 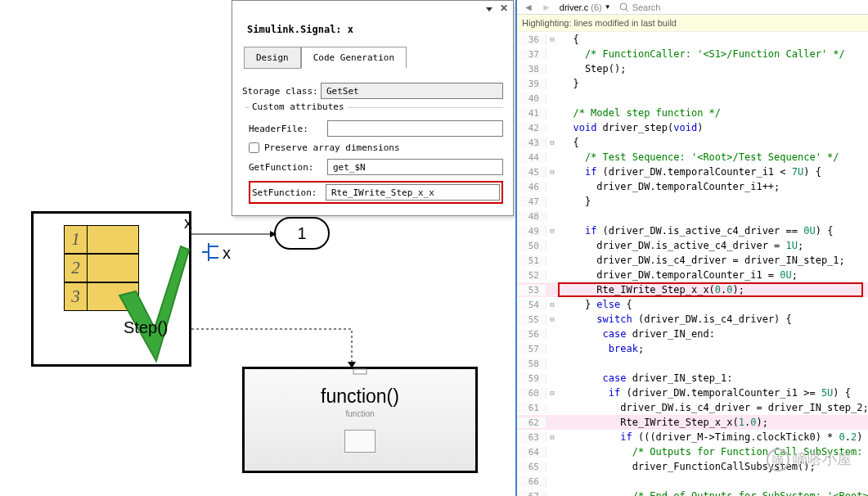 I want to click on dropdown-icon, so click(x=489, y=10).